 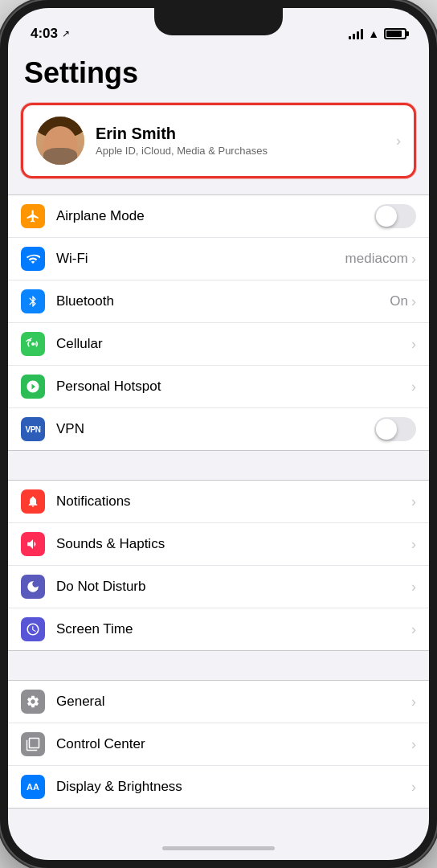 I want to click on display-brightness-chevron-icon: ›, so click(x=414, y=788).